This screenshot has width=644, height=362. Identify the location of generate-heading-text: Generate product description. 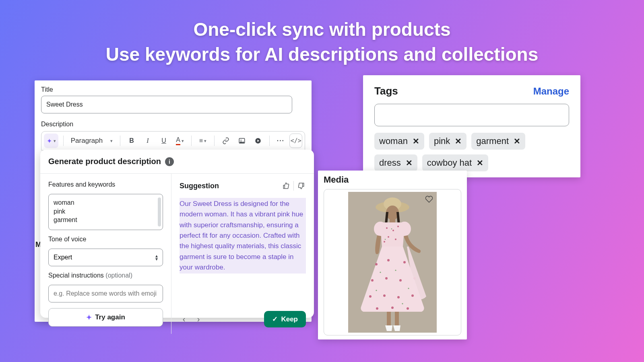
(105, 162).